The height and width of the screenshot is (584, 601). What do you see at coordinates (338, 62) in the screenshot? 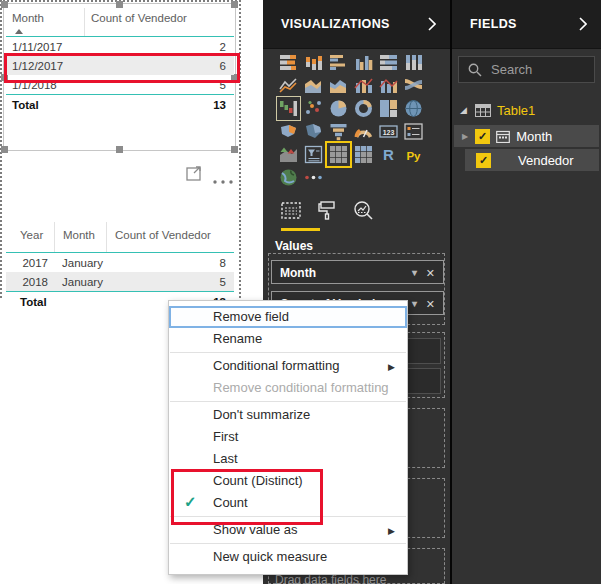
I see `clustered-bar-chart-icon` at bounding box center [338, 62].